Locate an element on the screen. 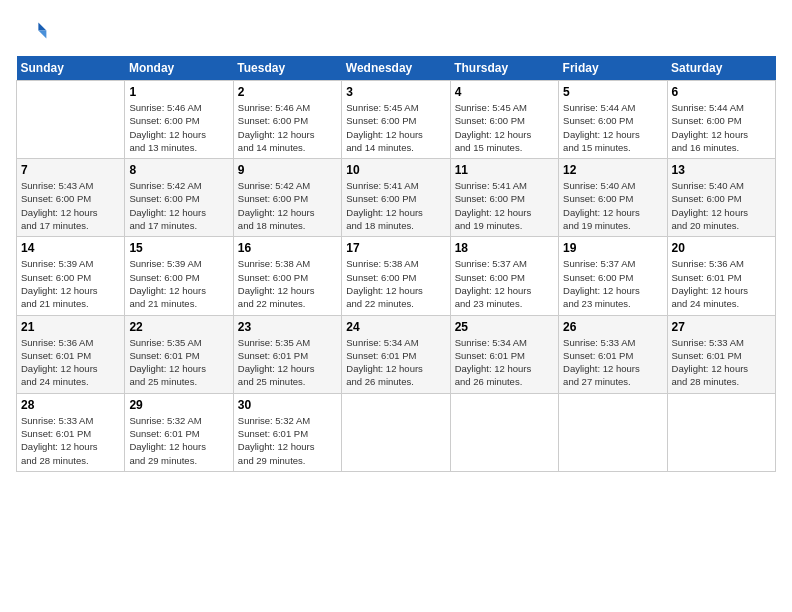 The width and height of the screenshot is (792, 612). calendar-cell: 1Sunrise: 5:46 AM Sunset: 6:00 PM Daylig… is located at coordinates (179, 120).